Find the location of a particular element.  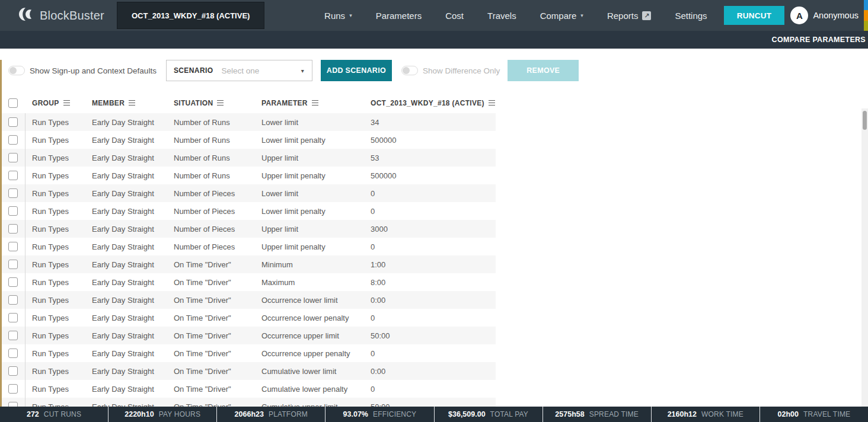

status-stat: 2066h23 PLATFORM is located at coordinates (270, 414).